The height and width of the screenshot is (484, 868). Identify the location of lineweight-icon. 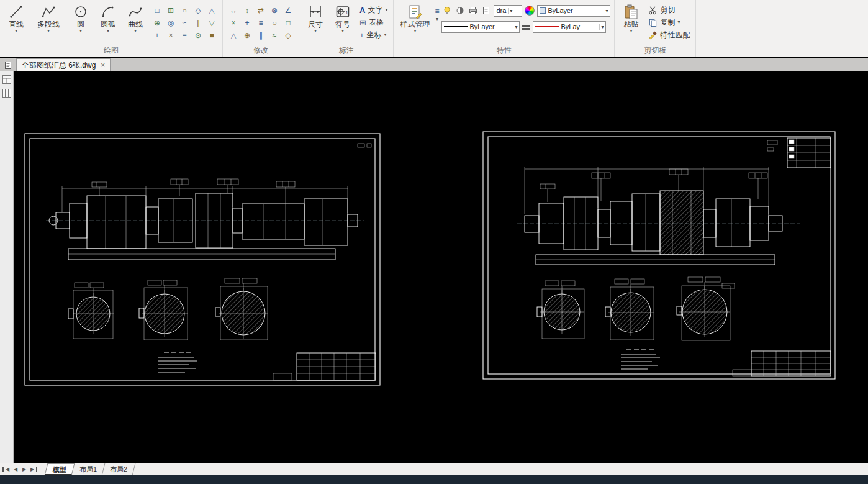
(527, 27).